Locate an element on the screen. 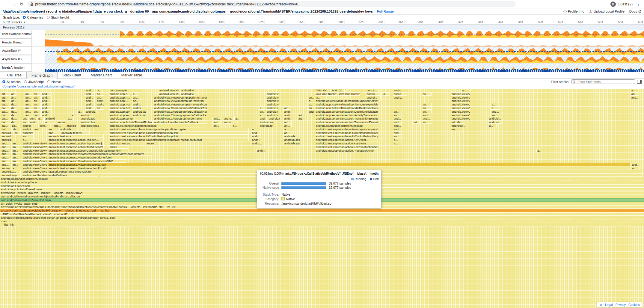  stacks-filter-javascript: JavaScript is located at coordinates (34, 82).